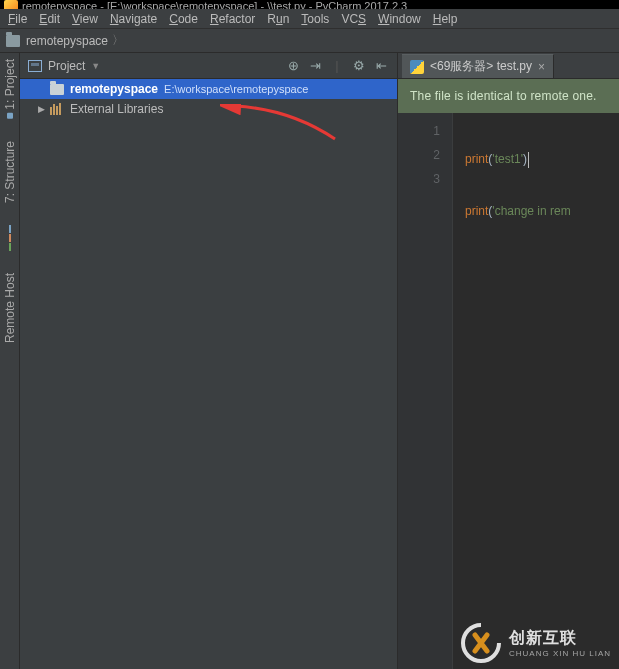 Image resolution: width=619 pixels, height=669 pixels. I want to click on breadcrumb: remotepyspace 〉, so click(310, 41).